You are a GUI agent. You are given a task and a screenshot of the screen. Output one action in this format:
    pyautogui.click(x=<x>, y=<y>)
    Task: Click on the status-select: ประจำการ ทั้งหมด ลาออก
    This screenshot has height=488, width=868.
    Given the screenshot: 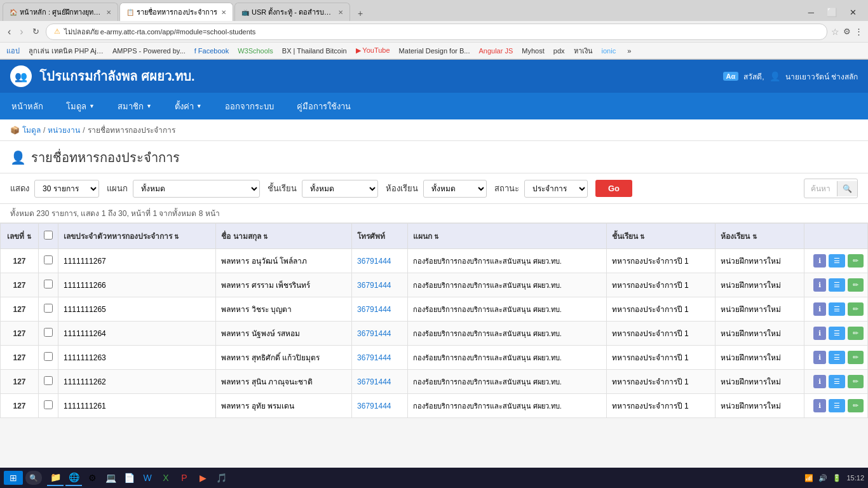 What is the action you would take?
    pyautogui.click(x=556, y=189)
    